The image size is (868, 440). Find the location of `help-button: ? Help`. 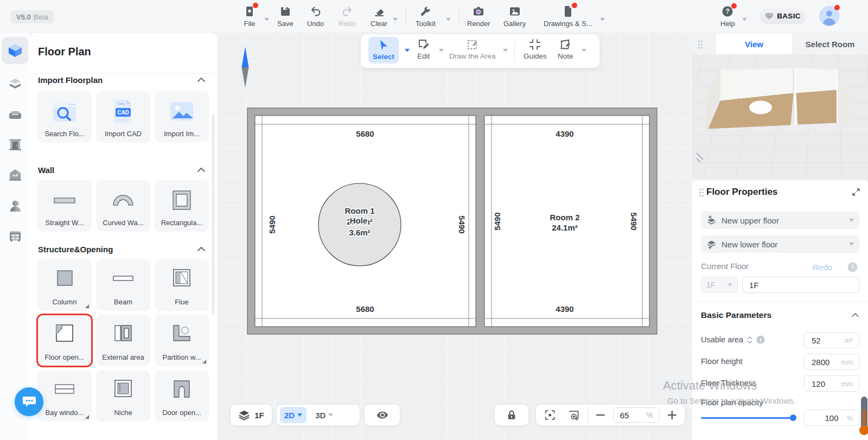

help-button: ? Help is located at coordinates (728, 16).